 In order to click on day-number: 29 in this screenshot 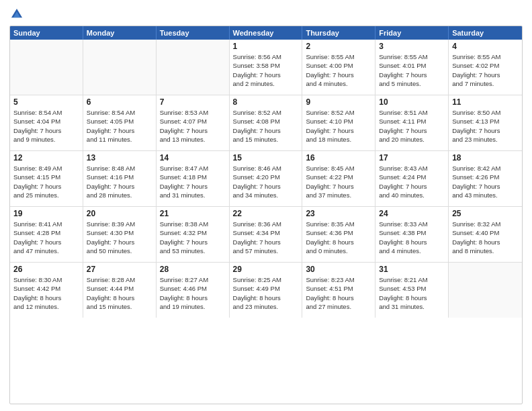, I will do `click(266, 269)`.